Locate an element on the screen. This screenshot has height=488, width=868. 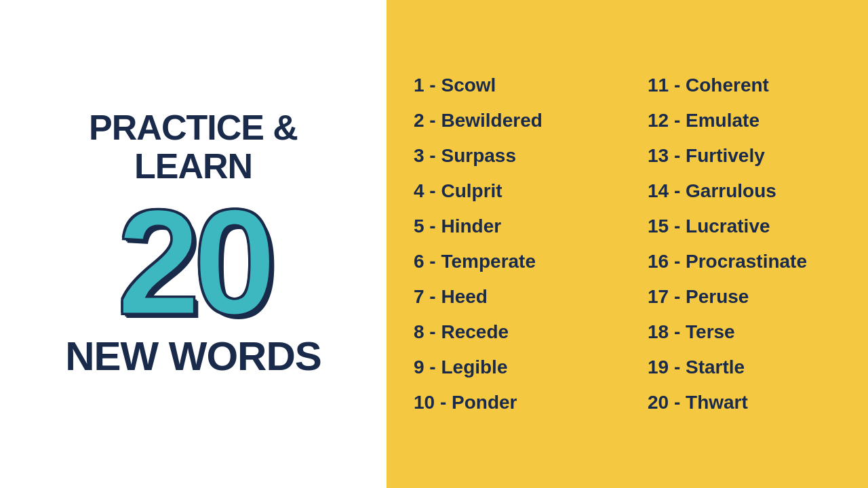
word-item: 18 - Terse is located at coordinates (745, 332).